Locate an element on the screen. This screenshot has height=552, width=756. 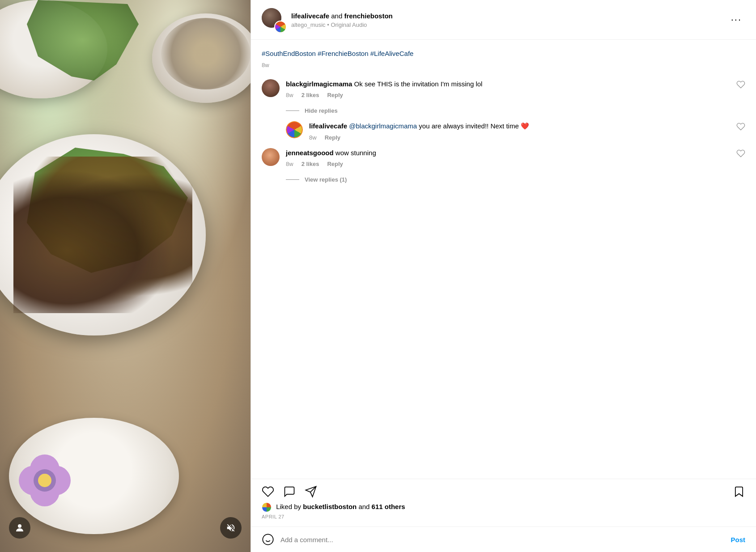
header-usernames: lifealivecafe and frenchieboston is located at coordinates (506, 16).